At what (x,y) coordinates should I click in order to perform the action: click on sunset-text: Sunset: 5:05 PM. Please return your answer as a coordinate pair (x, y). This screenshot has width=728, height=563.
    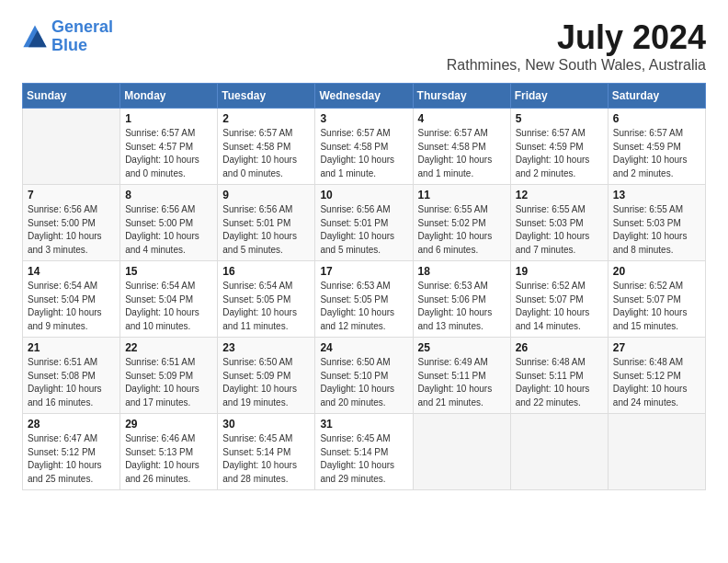
    Looking at the image, I should click on (354, 300).